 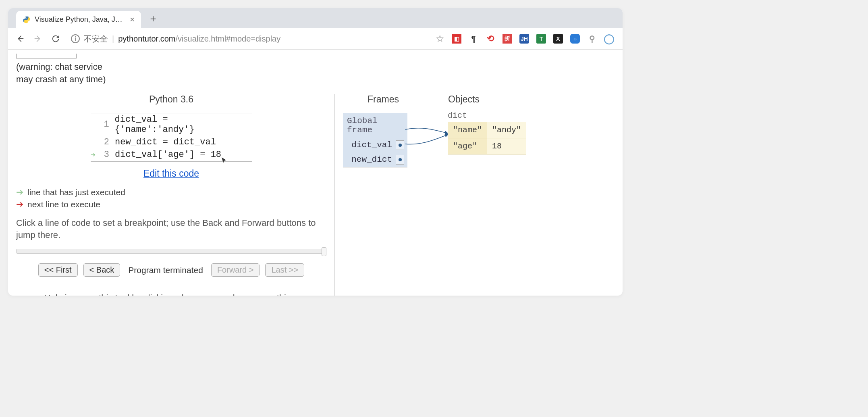 What do you see at coordinates (490, 39) in the screenshot?
I see `swoosh-icon: ⟲` at bounding box center [490, 39].